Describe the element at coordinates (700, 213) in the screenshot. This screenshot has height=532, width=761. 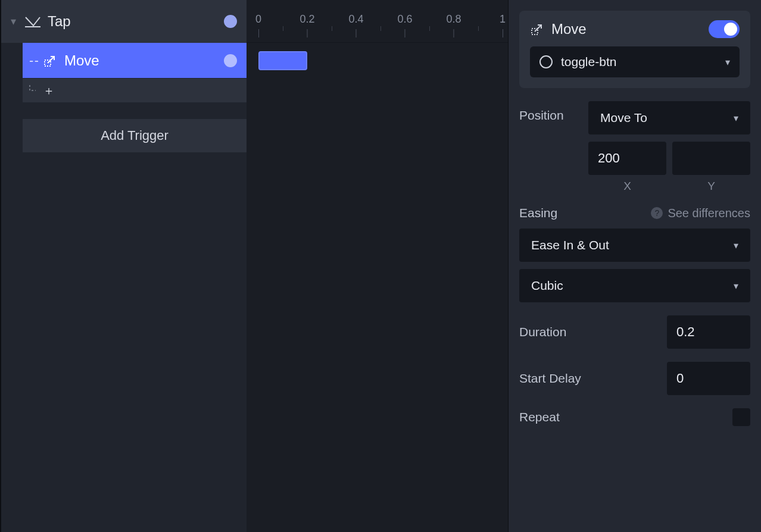
I see `see-differences-link: ? See differences` at that location.